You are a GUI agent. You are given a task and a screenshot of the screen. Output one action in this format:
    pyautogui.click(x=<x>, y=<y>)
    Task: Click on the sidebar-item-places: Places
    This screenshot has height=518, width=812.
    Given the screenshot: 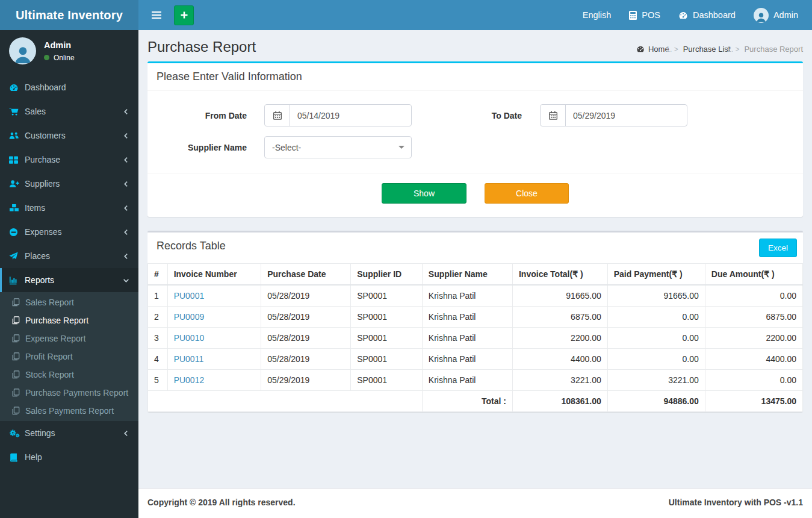 What is the action you would take?
    pyautogui.click(x=69, y=256)
    